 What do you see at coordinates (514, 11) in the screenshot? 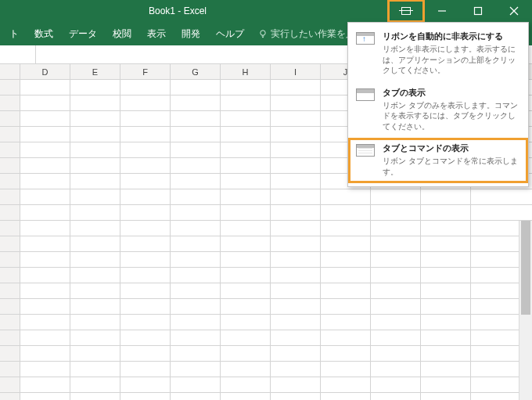
I see `close-button` at bounding box center [514, 11].